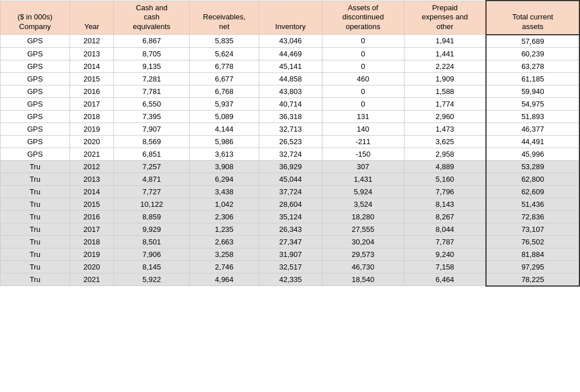 This screenshot has width=580, height=392. I want to click on year-cell: 2012, so click(92, 41).